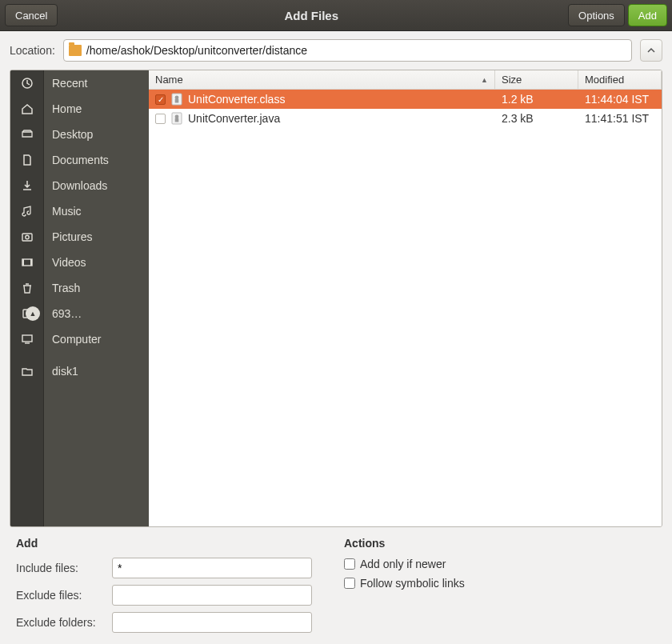 This screenshot has width=672, height=644. What do you see at coordinates (96, 237) in the screenshot?
I see `sidebar-item-pictures: Pictures` at bounding box center [96, 237].